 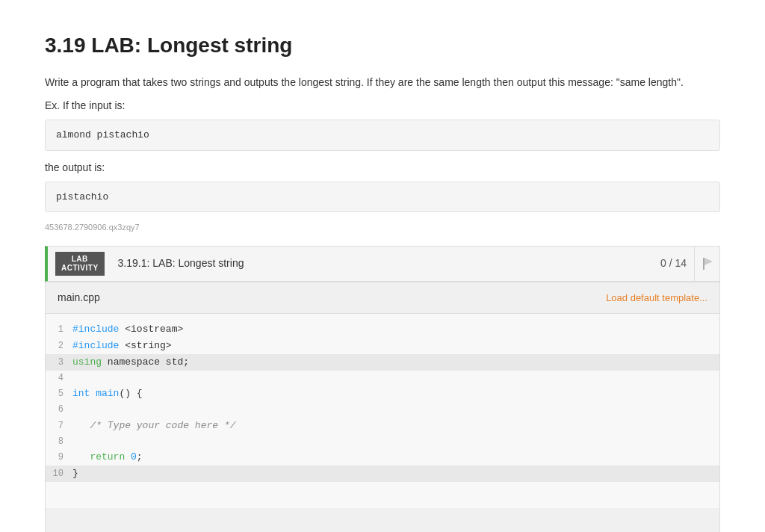 I want to click on line-number-2: 2, so click(x=59, y=346).